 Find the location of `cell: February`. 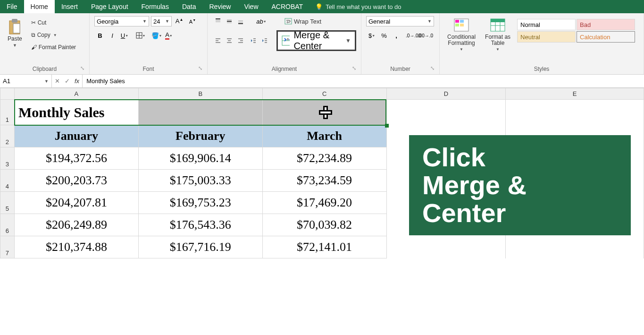

cell: February is located at coordinates (200, 136).